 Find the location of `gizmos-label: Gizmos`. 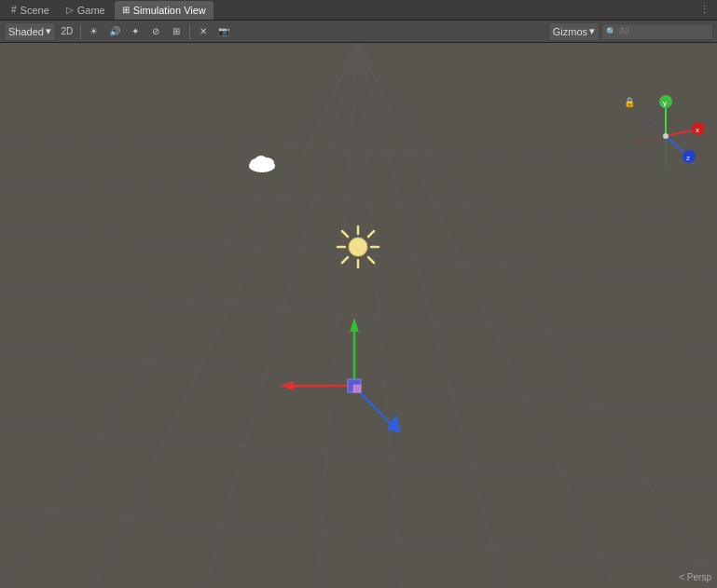

gizmos-label: Gizmos is located at coordinates (571, 32).